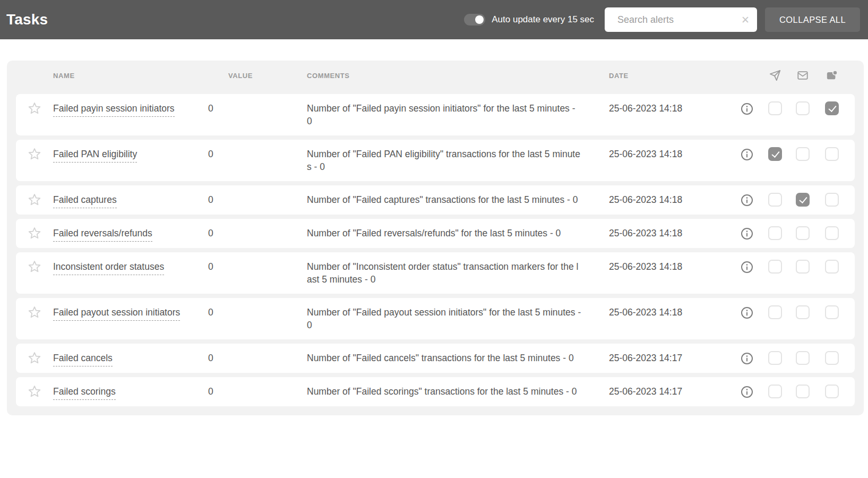 The width and height of the screenshot is (868, 478). I want to click on task-comment-cell: Number of "Failed cancels" transactions …, so click(458, 358).